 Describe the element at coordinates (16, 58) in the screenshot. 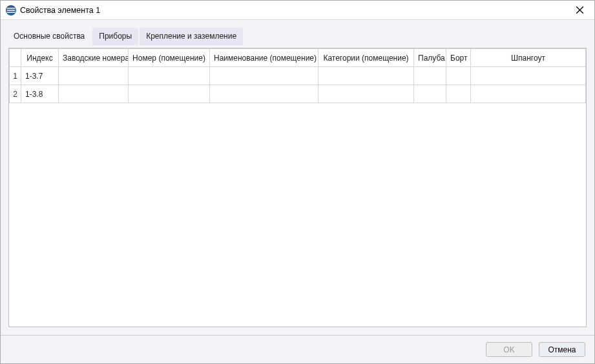

I see `col-rownum` at that location.